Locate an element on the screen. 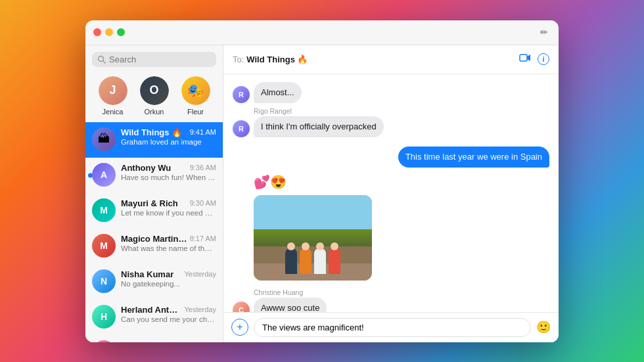 This screenshot has height=362, width=644. conv-name-magico: Magico Martinez is located at coordinates (154, 239).